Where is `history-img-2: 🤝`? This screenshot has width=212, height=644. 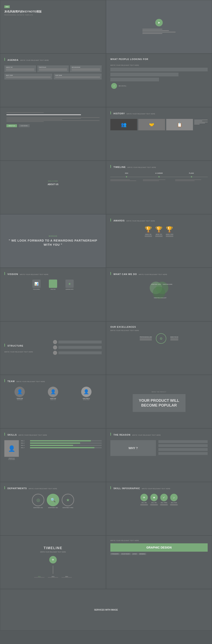
history-img-2: 🤝 is located at coordinates (152, 124).